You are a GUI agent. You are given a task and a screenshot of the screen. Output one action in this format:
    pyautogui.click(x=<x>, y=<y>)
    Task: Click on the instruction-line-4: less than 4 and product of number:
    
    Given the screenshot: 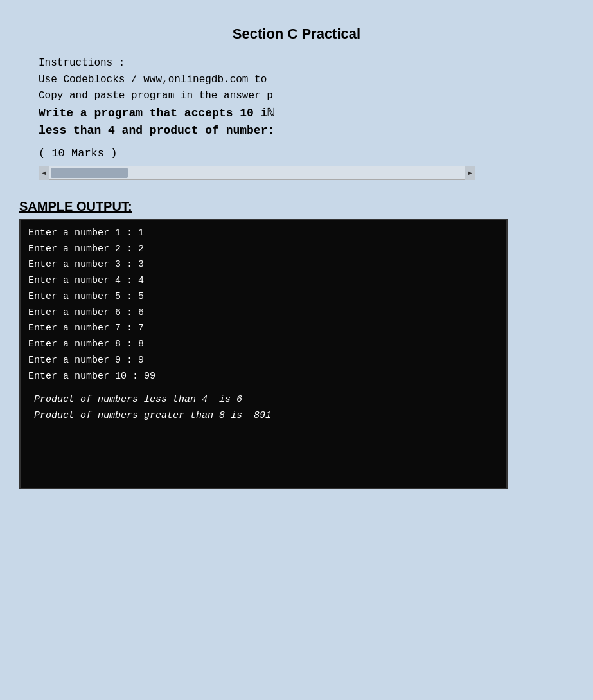 What is the action you would take?
    pyautogui.click(x=306, y=131)
    